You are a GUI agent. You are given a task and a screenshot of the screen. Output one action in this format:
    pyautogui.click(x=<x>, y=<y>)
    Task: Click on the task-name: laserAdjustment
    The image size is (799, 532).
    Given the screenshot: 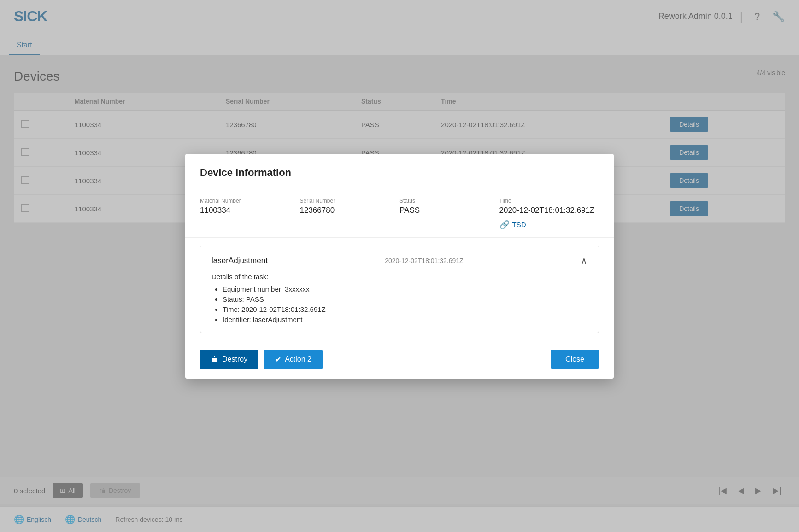 What is the action you would take?
    pyautogui.click(x=240, y=261)
    